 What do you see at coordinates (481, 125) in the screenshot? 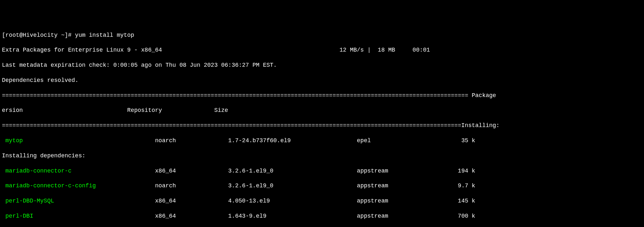
I see `installing-label: Installing:` at bounding box center [481, 125].